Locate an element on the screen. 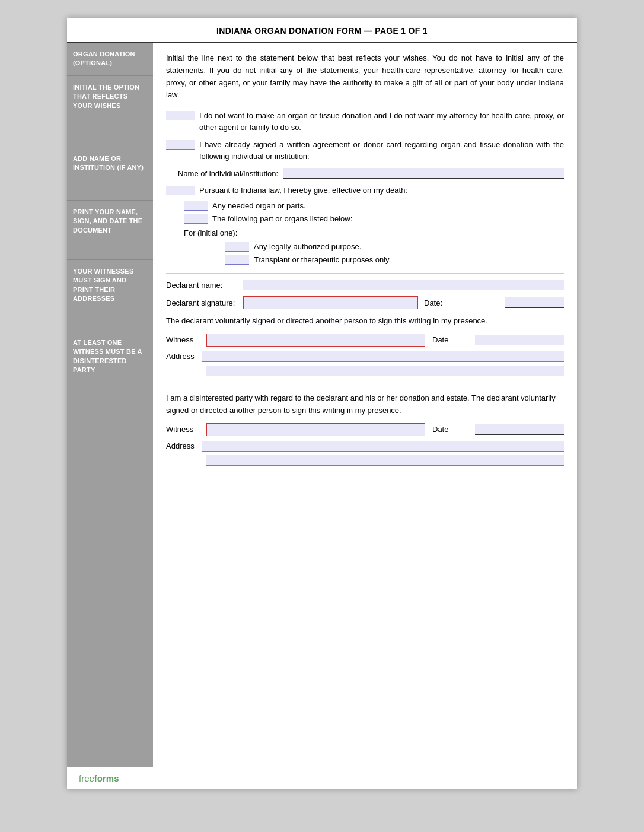 This screenshot has height=832, width=644. sub-options: Any needed organ or parts. The following… is located at coordinates (374, 212).